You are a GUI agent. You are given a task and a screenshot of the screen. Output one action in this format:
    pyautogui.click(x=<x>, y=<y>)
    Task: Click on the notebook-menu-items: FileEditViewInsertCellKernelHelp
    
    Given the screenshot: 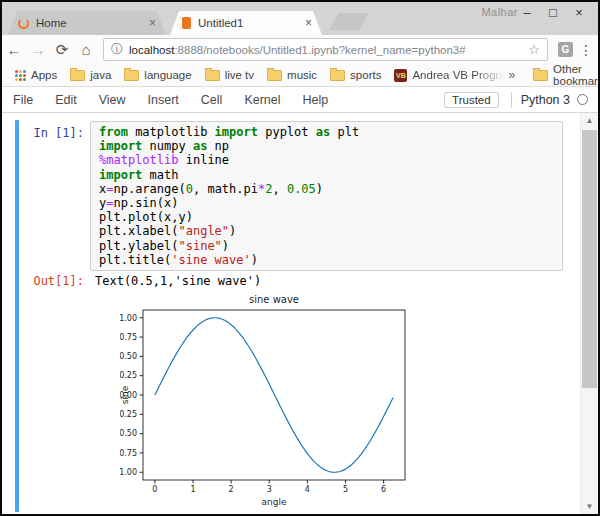 What is the action you would take?
    pyautogui.click(x=170, y=100)
    